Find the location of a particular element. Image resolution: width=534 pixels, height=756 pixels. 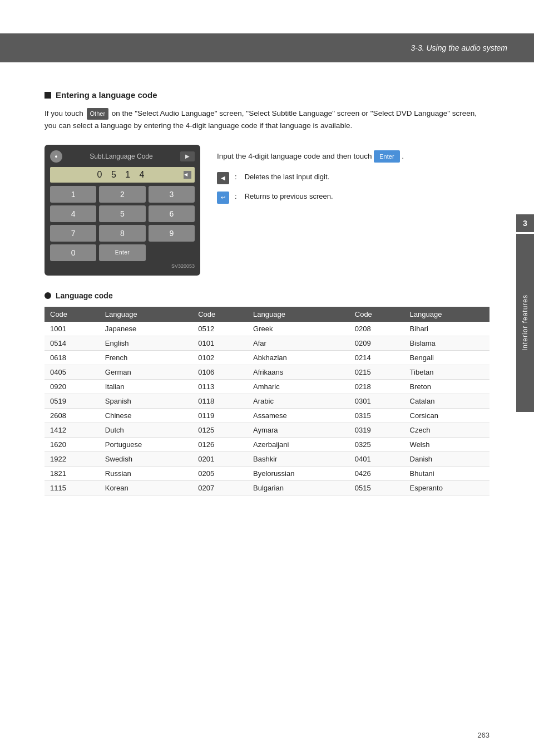

sidebar-tab: Interior features is located at coordinates (525, 323).